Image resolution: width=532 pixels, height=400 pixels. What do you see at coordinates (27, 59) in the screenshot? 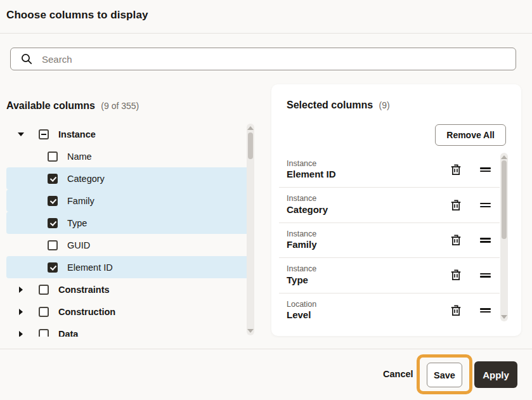
I see `search-icon` at bounding box center [27, 59].